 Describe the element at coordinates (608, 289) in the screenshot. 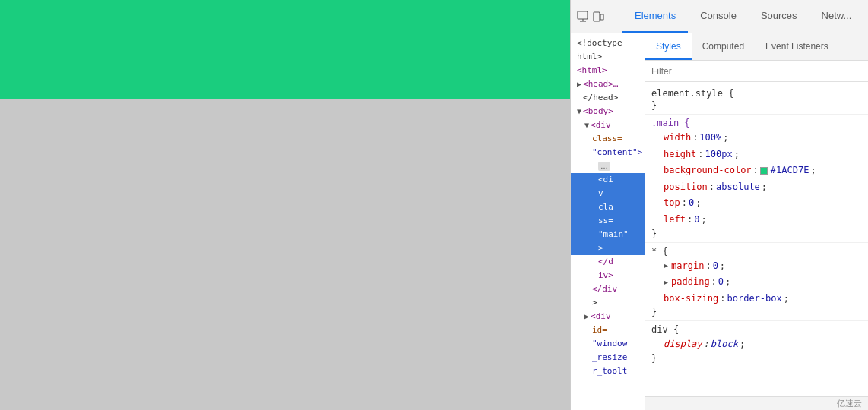

I see `dom-line-div-close-1: </div` at that location.